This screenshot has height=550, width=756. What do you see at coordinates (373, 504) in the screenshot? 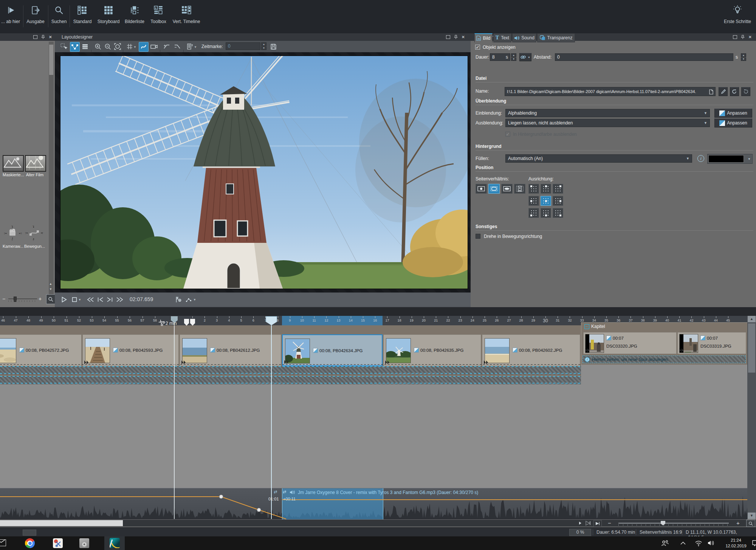
I see `audio-track: ⇄ ⇄ Jm Jarre Oxygene 8 Cover - remix wit…` at bounding box center [373, 504].